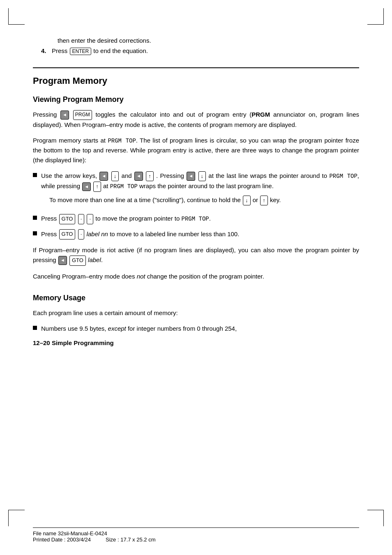 This screenshot has width=392, height=555. What do you see at coordinates (196, 298) in the screenshot?
I see `subsection2-title: Memory Usage` at bounding box center [196, 298].